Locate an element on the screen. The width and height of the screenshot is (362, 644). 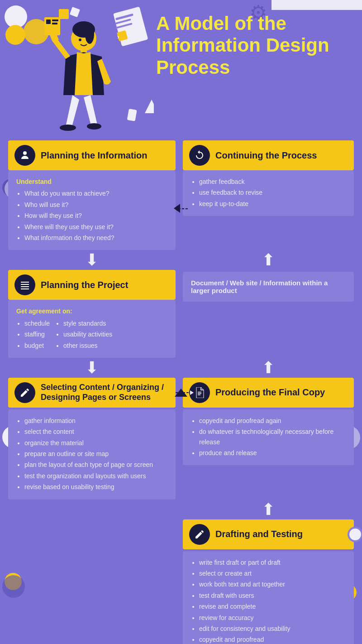
list-item: usability activities is located at coordinates (88, 334).